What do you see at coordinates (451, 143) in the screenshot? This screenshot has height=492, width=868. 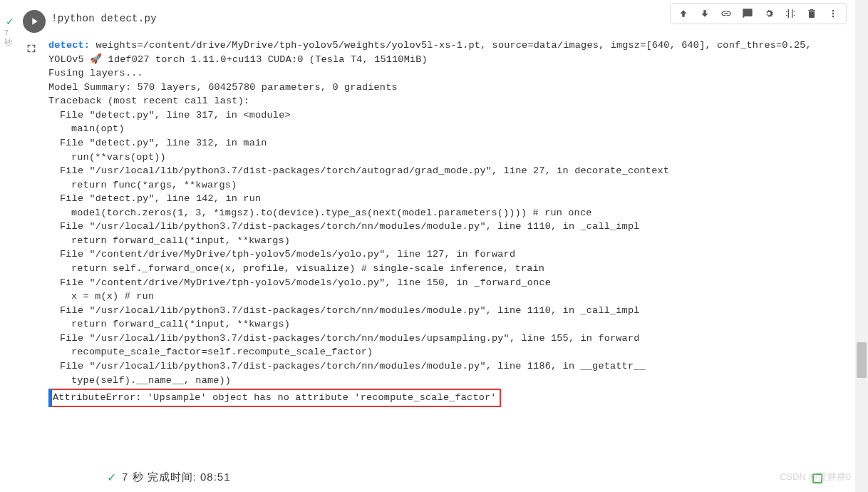 I see `output-line-9: File "detect.py", line 312, in main` at bounding box center [451, 143].